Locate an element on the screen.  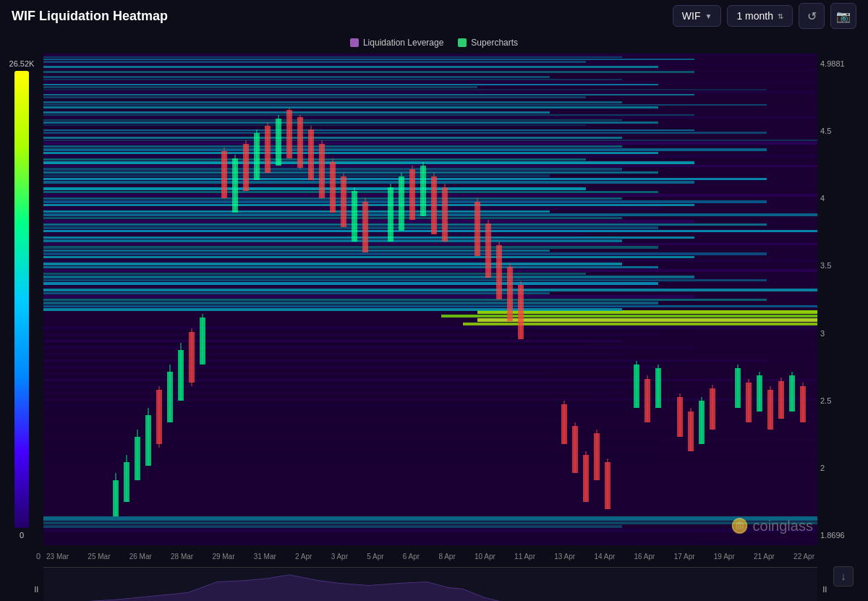
asset-value: WIF is located at coordinates (692, 16).